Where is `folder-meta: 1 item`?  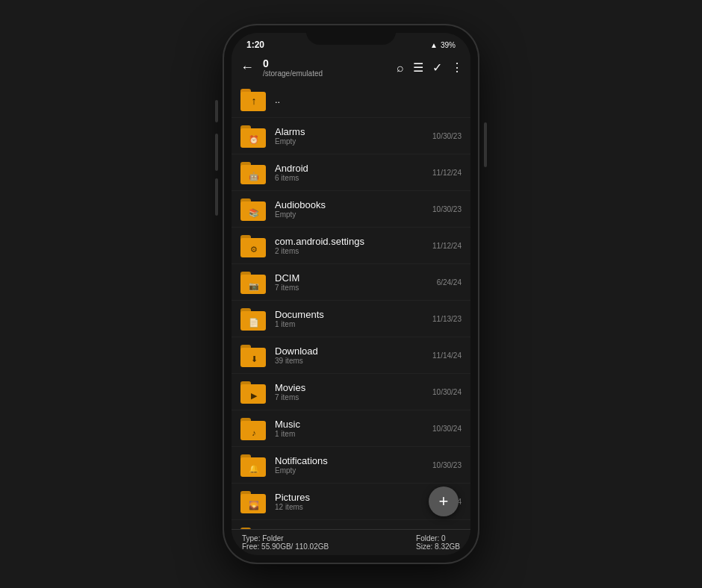 folder-meta: 1 item is located at coordinates (354, 324).